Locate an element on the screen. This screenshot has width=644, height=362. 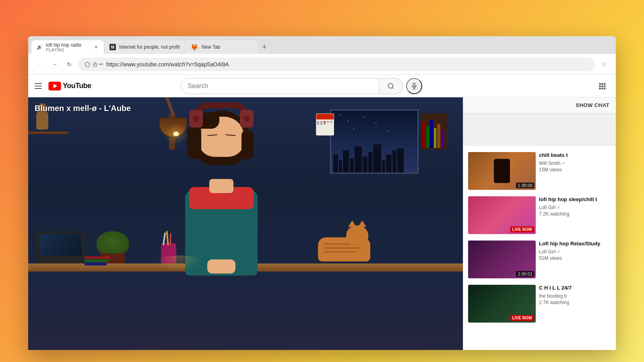
youtube-header: YouTube is located at coordinates (322, 86).